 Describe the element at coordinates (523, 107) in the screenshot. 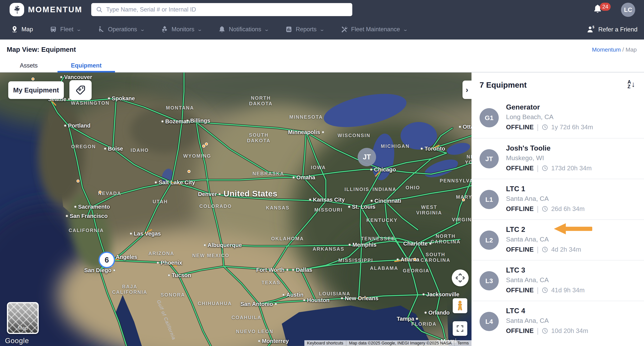

I see `equipment-name: Generator` at that location.